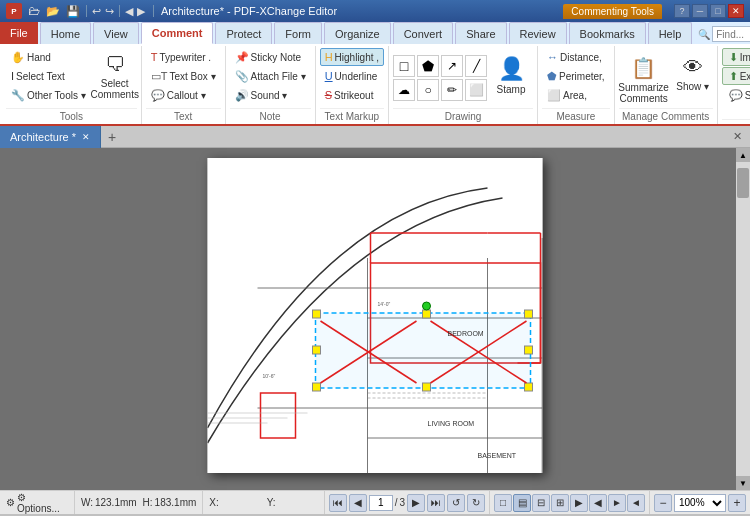 The image size is (750, 516). Describe the element at coordinates (522, 503) in the screenshot. I see `continuous-btn: ▤` at that location.